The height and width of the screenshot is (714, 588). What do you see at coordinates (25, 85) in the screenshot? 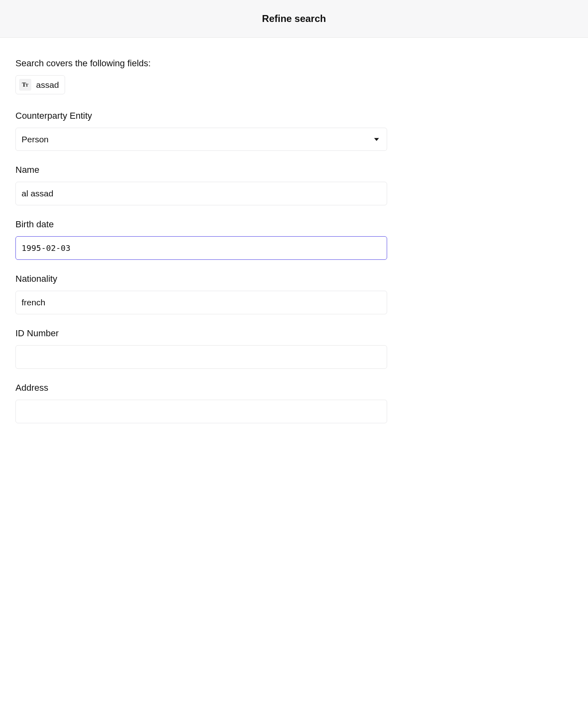
I see `text-type-icon: TT` at bounding box center [25, 85].